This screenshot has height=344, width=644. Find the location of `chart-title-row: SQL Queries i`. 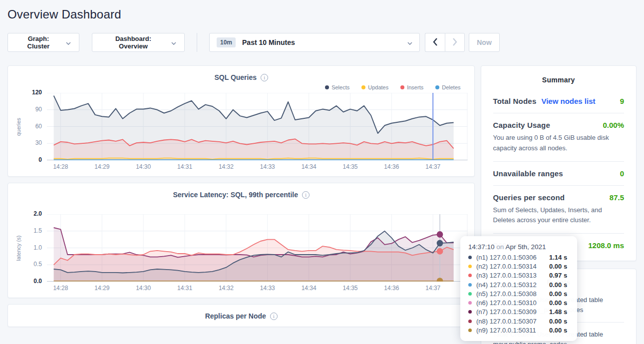

chart-title-row: SQL Queries i is located at coordinates (242, 77).